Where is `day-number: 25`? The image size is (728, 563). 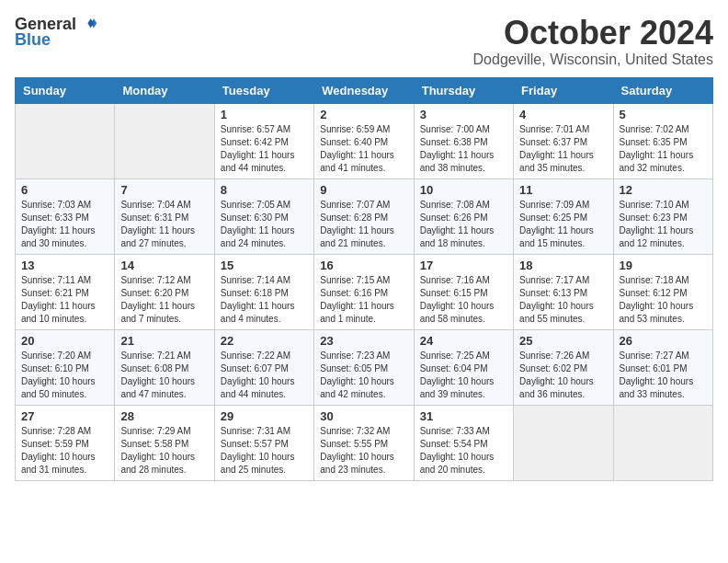
day-number: 25 is located at coordinates (563, 340).